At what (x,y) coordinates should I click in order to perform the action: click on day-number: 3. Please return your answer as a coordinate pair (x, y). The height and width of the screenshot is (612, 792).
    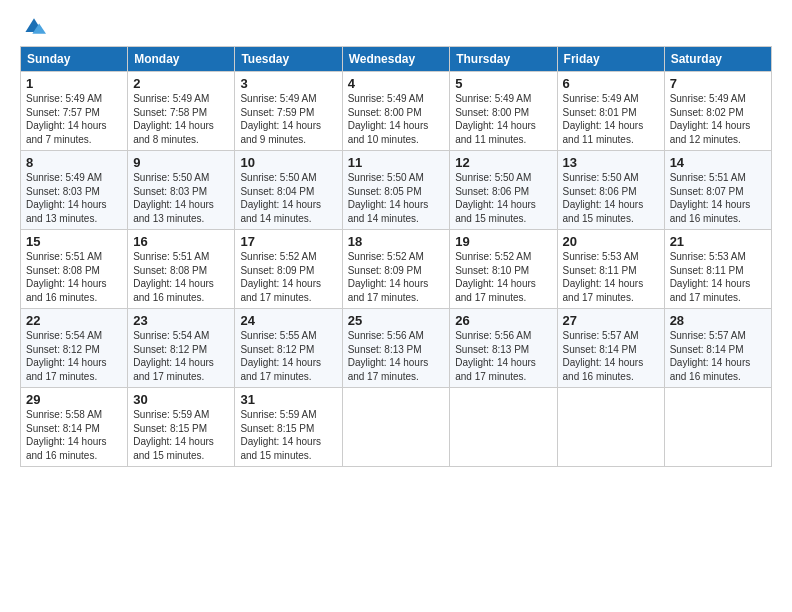
    Looking at the image, I should click on (288, 84).